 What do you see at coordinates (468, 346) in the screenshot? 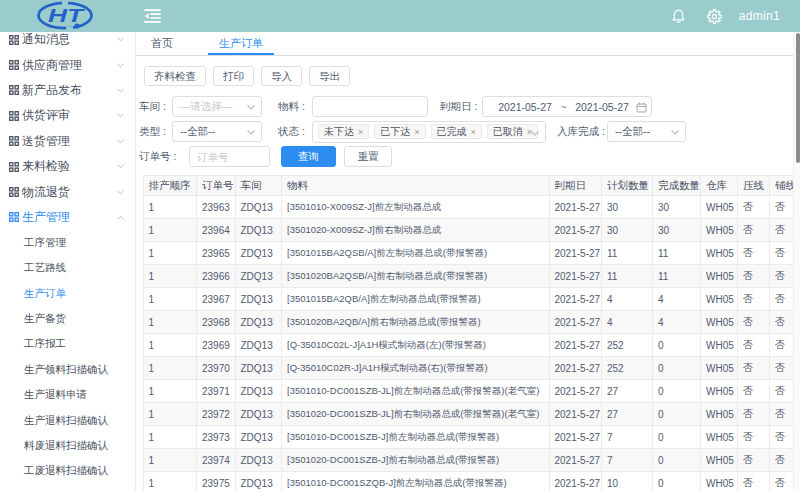
I see `table-row-6: 123969ZDQ13[Q-35010C02L-J]A1H模式制动器(左)(带报…` at bounding box center [468, 346].